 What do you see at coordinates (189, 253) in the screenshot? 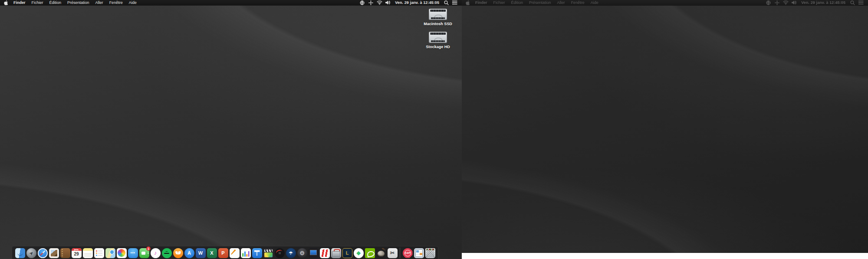
I see `app-store-dock-icon: A` at bounding box center [189, 253].